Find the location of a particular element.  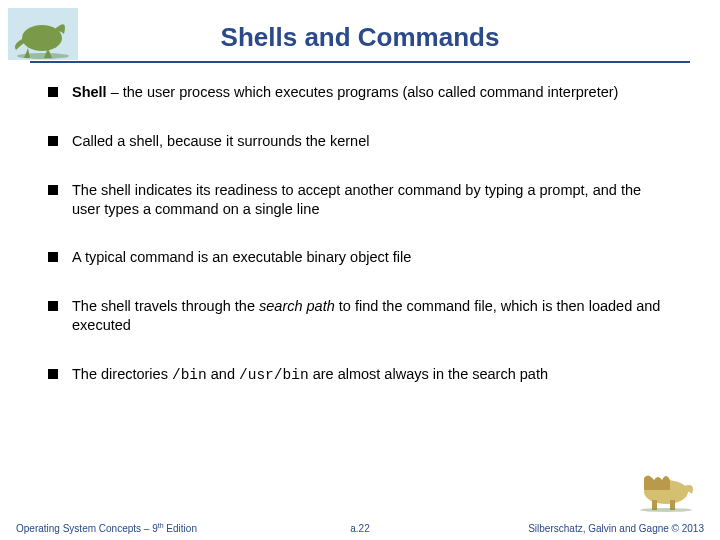

bullet-text: Shell – the user process which executes … is located at coordinates (372, 92).